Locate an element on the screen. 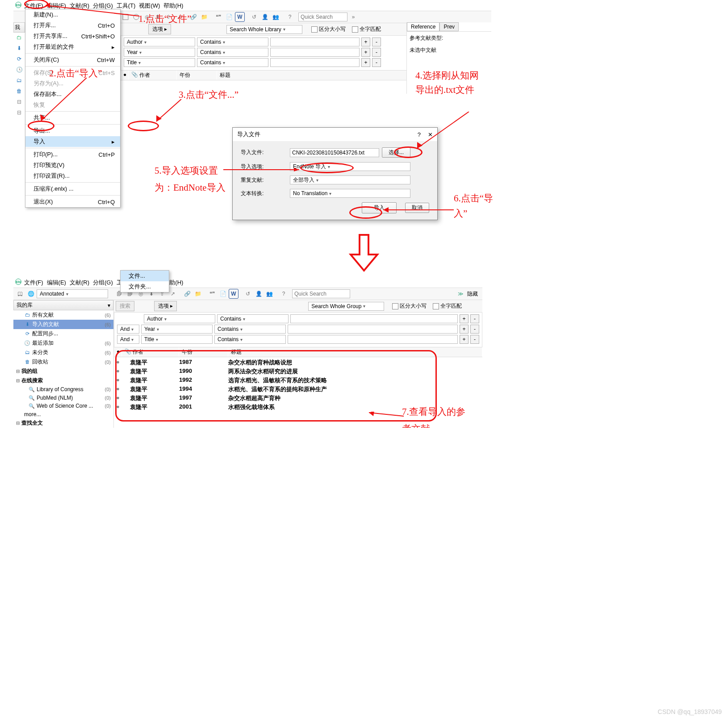 The width and height of the screenshot is (728, 718). sidebar-group-online: 在线搜索 is located at coordinates (63, 380).